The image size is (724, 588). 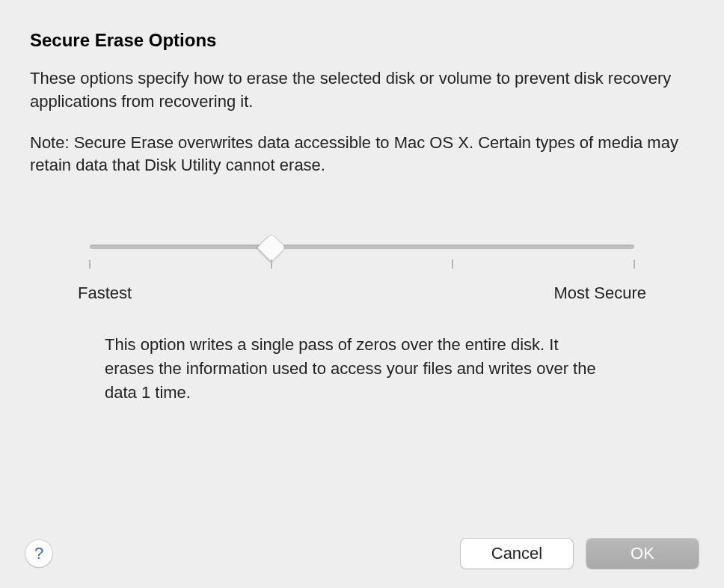 What do you see at coordinates (39, 554) in the screenshot?
I see `help-icon: ?` at bounding box center [39, 554].